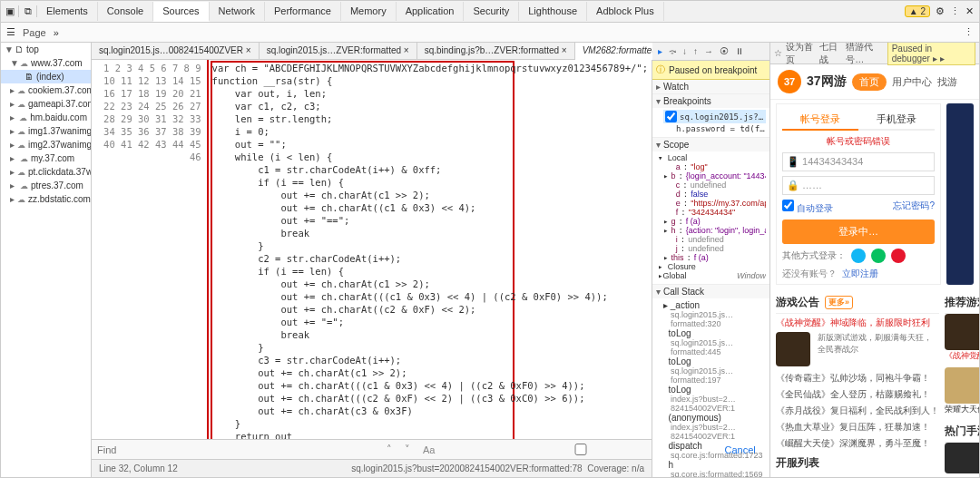  What do you see at coordinates (808, 207) in the screenshot?
I see `auto-login-checkbox: 自动登录` at bounding box center [808, 207].